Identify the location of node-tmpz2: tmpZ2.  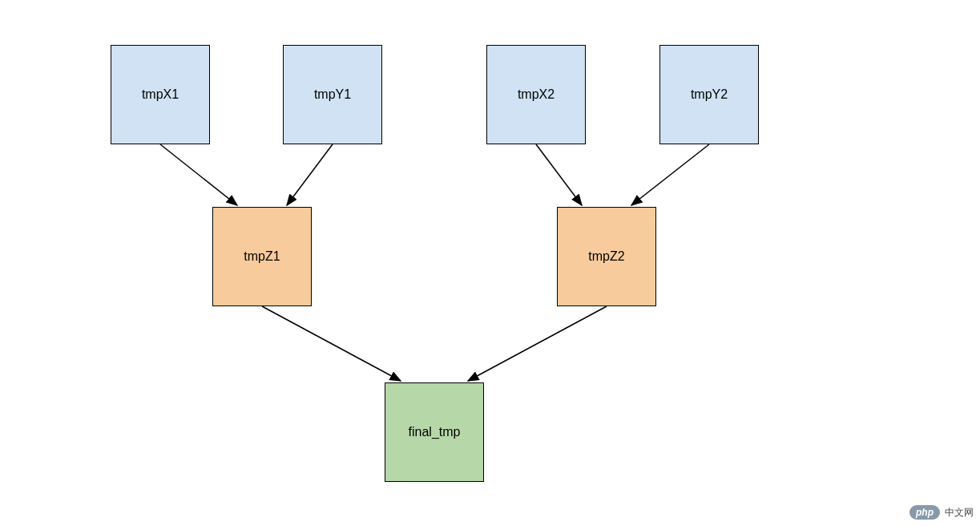
(607, 257).